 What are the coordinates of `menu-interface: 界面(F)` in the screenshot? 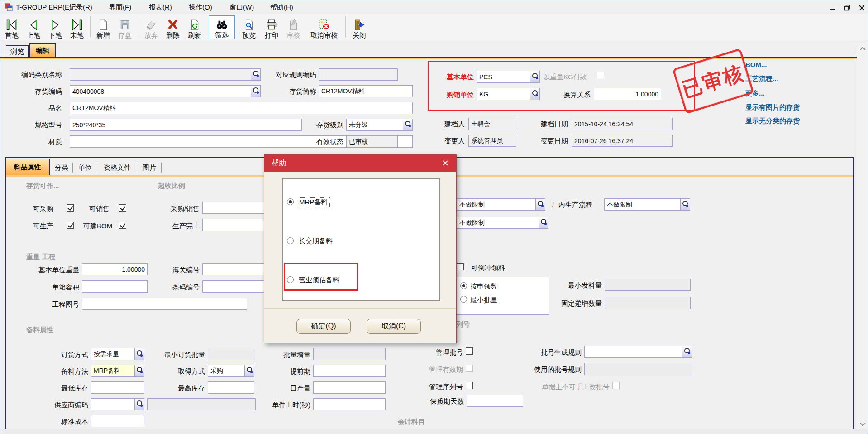 It's located at (120, 7).